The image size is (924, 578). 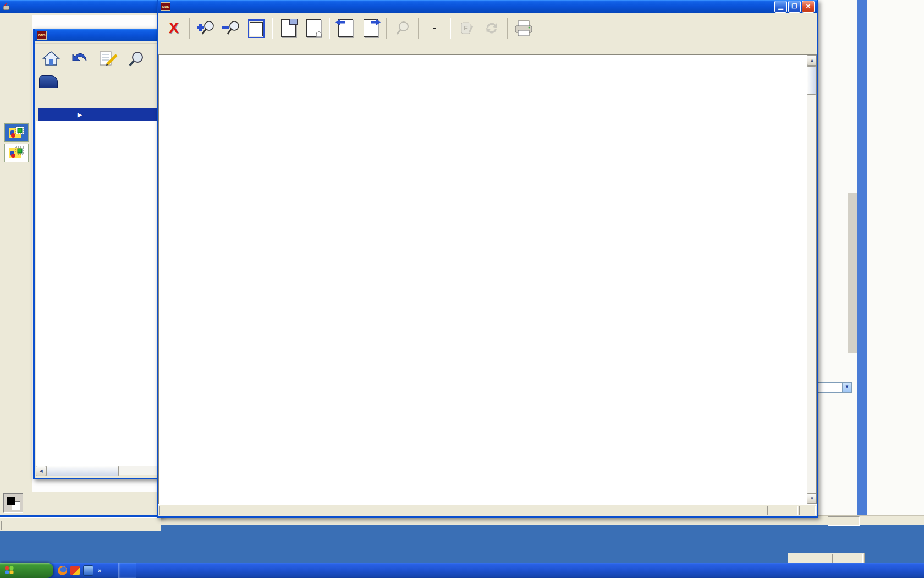 What do you see at coordinates (127, 570) in the screenshot?
I see `system-tray` at bounding box center [127, 570].